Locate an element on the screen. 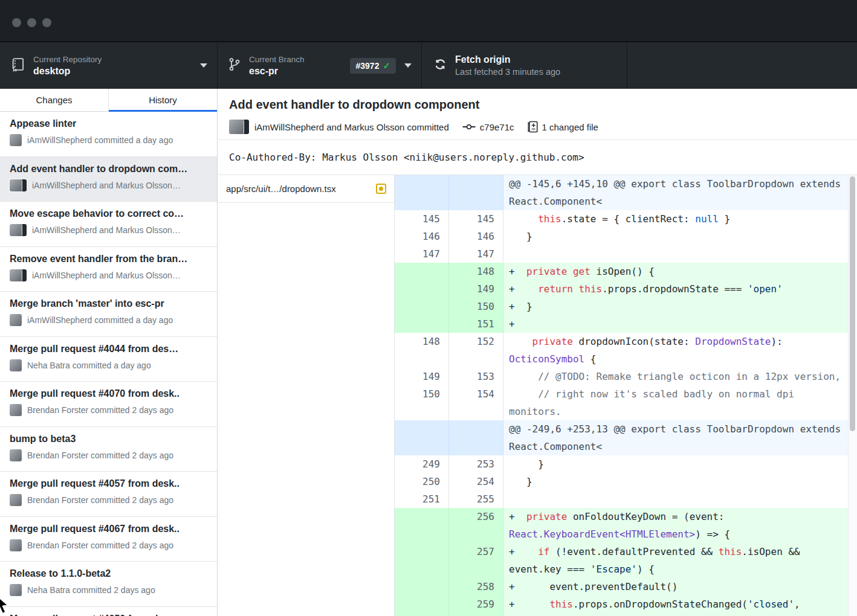 The image size is (857, 616). diff-line: 151+ is located at coordinates (626, 324).